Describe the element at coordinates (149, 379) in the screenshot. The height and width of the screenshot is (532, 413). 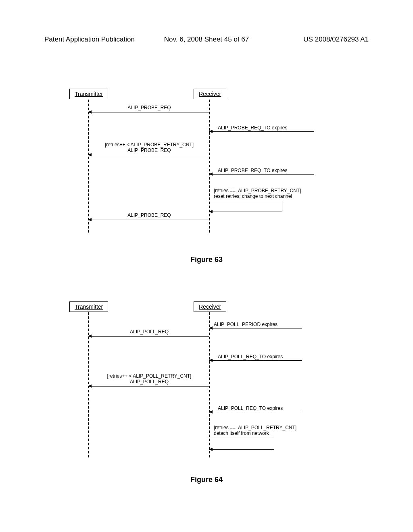
I see `msg-poll-req-2-label: [retries++ < ALIP_POLL_RETRY_CNT] ALIP_P…` at that location.